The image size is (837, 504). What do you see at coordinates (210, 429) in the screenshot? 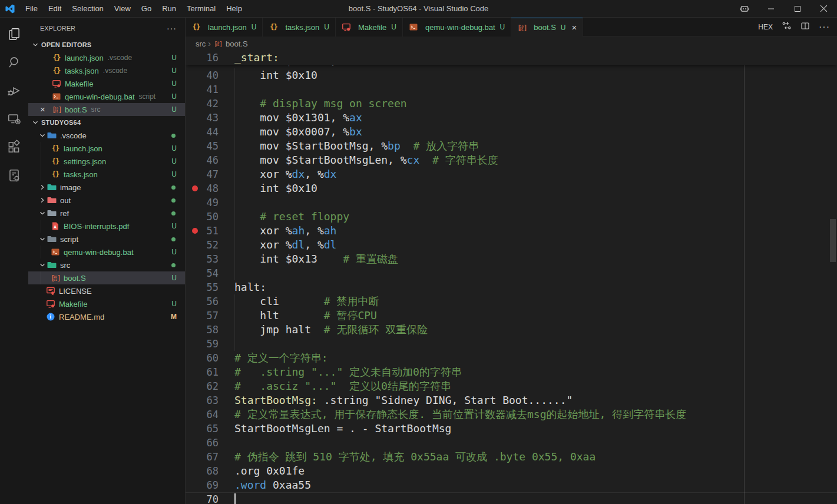
I see `line-number: 65` at bounding box center [210, 429].